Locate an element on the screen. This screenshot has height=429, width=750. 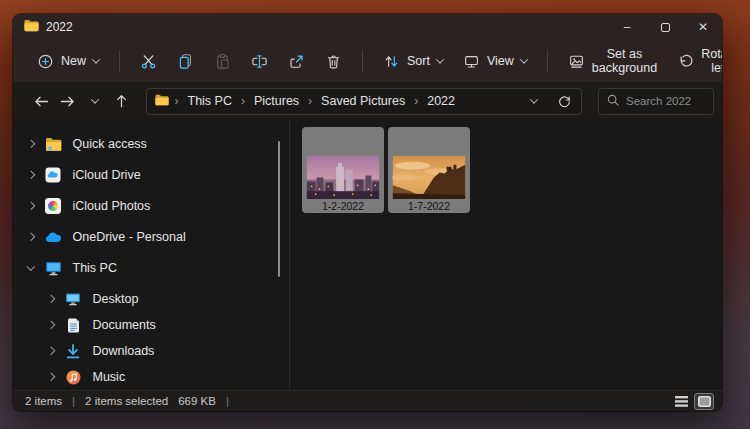
paste-button is located at coordinates (222, 62).